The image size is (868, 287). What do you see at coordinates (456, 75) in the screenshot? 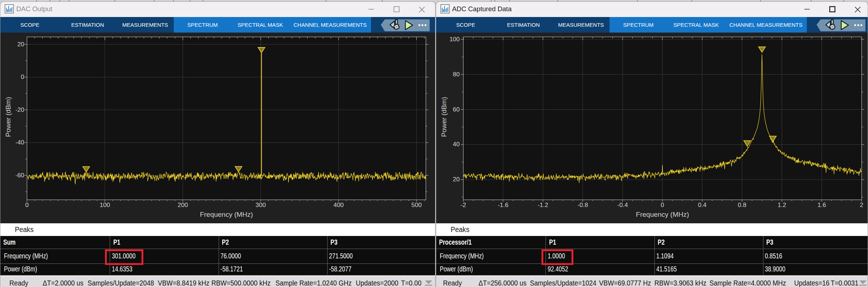
I see `svg-text: 80` at bounding box center [456, 75].